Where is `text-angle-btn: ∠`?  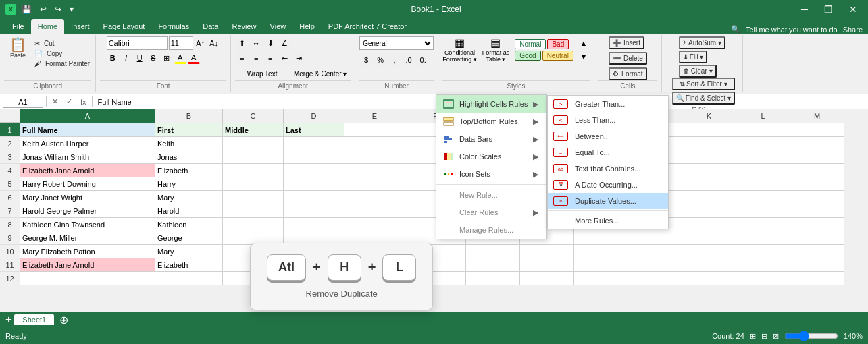 text-angle-btn: ∠ is located at coordinates (284, 43).